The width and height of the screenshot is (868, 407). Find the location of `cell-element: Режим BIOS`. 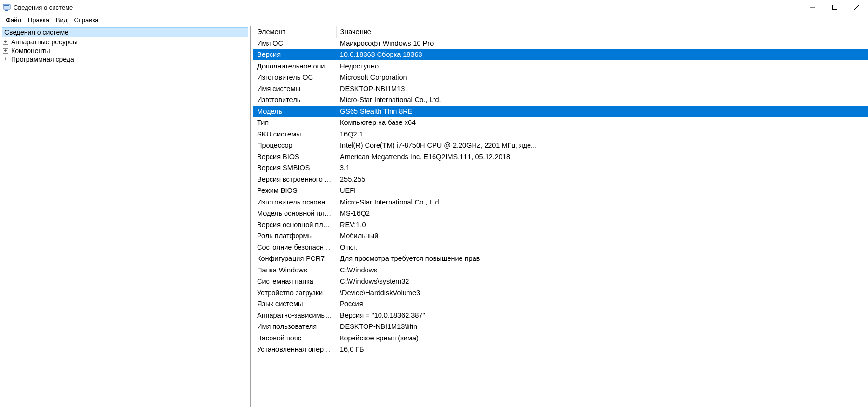

cell-element: Режим BIOS is located at coordinates (295, 191).